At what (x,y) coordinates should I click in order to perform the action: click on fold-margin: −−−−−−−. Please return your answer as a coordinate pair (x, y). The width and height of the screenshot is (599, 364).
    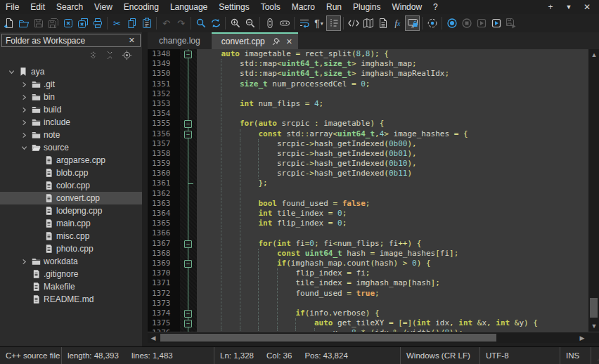
    Looking at the image, I should click on (188, 190).